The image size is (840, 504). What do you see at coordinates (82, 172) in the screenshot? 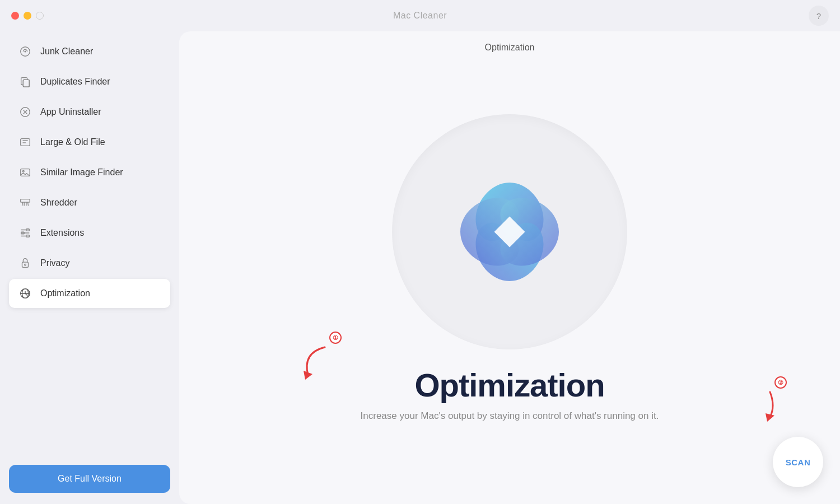
I see `sidebar-item-label: Similar Image Finder` at bounding box center [82, 172].